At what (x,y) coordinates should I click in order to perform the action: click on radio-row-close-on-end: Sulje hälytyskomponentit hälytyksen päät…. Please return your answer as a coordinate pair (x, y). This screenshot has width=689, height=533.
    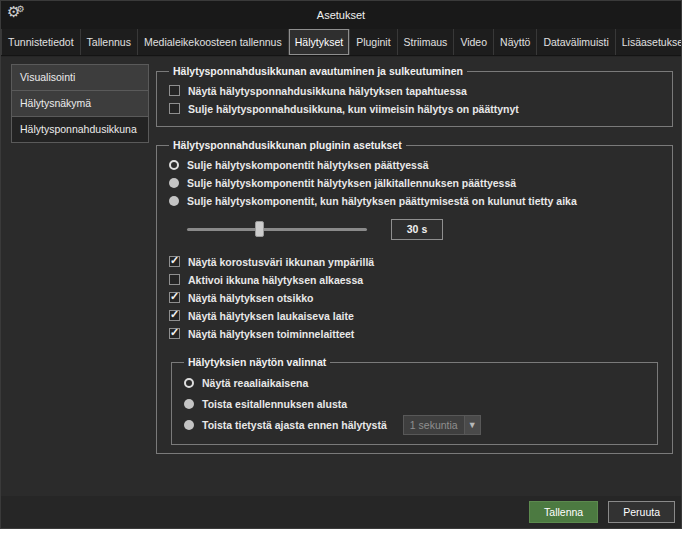
    Looking at the image, I should click on (416, 164).